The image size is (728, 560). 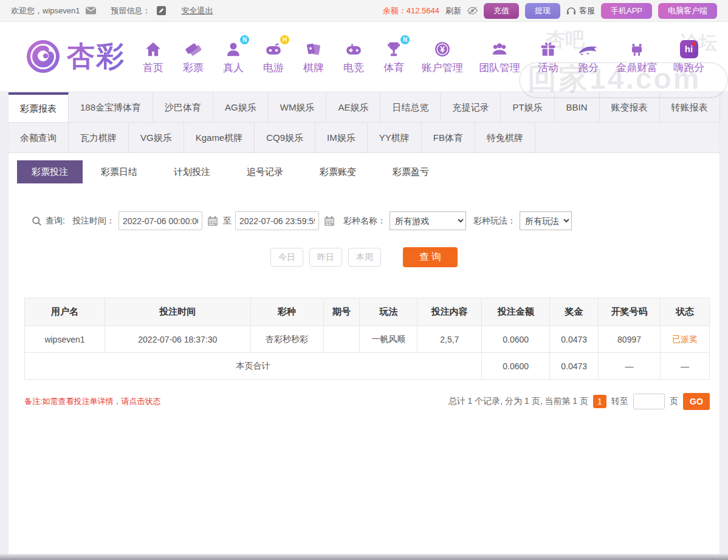 What do you see at coordinates (501, 11) in the screenshot?
I see `recharge-button: 充值` at bounding box center [501, 11].